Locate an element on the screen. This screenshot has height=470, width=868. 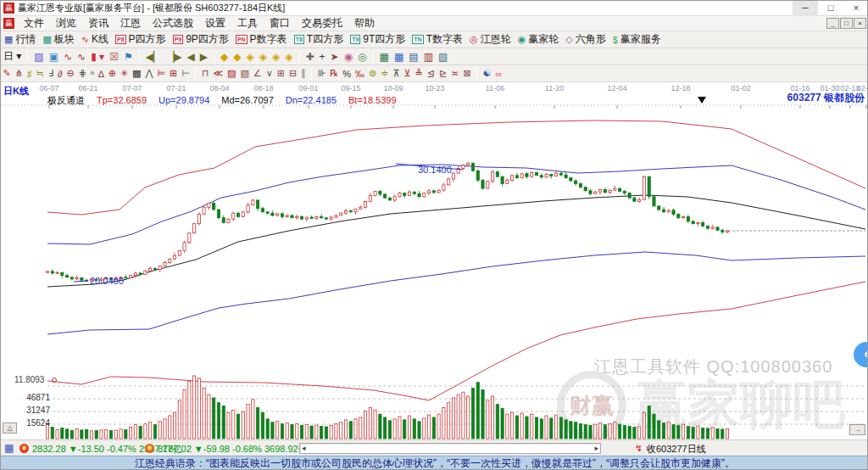
horizontal-scrollbar: ◂ ▸ is located at coordinates (450, 448).